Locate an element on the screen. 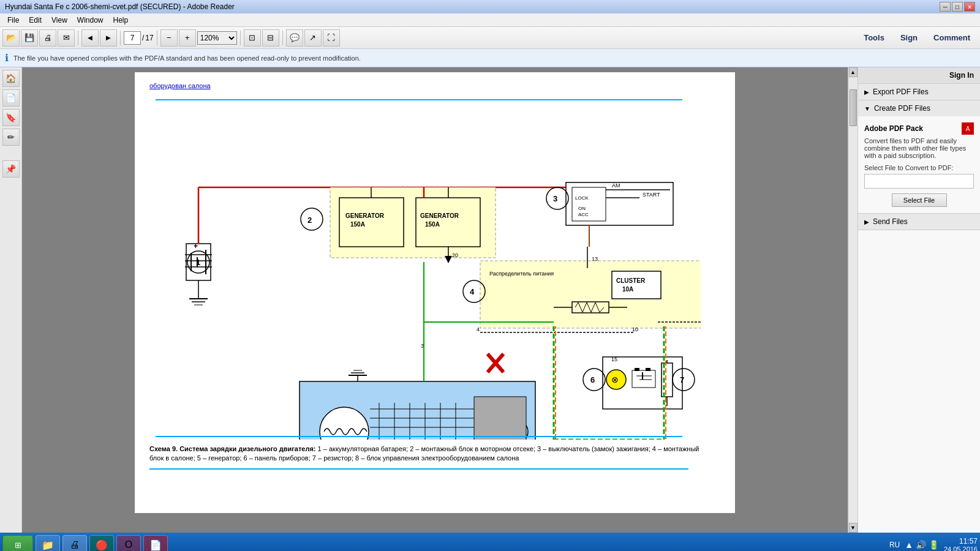  minimize-button: ─ is located at coordinates (945, 7).